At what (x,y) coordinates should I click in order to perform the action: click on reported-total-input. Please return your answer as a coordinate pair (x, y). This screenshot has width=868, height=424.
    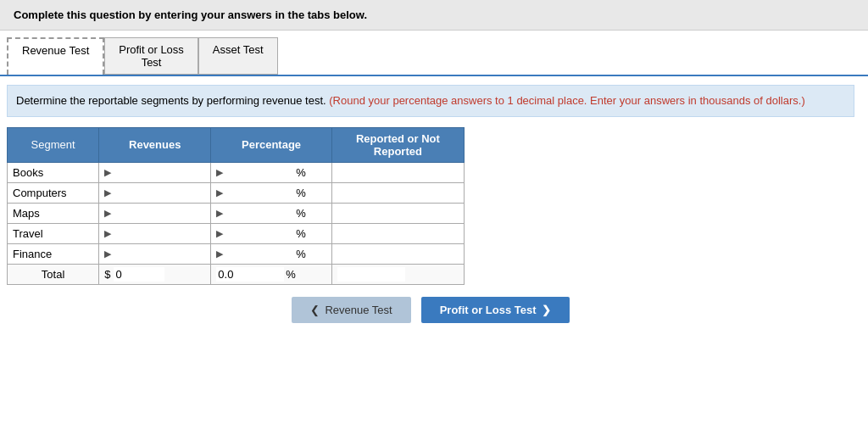
    Looking at the image, I should click on (371, 275).